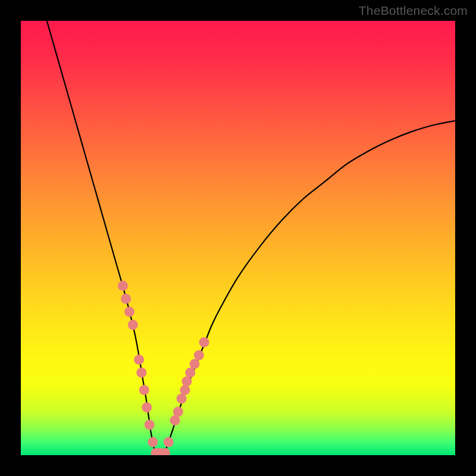  Describe the element at coordinates (164, 368) in the screenshot. I see `marker-group` at that location.